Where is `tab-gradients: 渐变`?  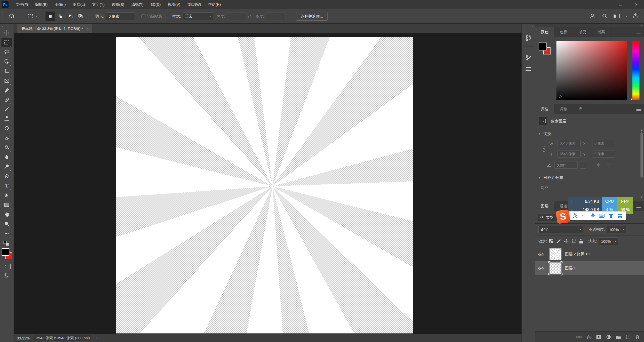
tab-gradients: 渐变 is located at coordinates (583, 32).